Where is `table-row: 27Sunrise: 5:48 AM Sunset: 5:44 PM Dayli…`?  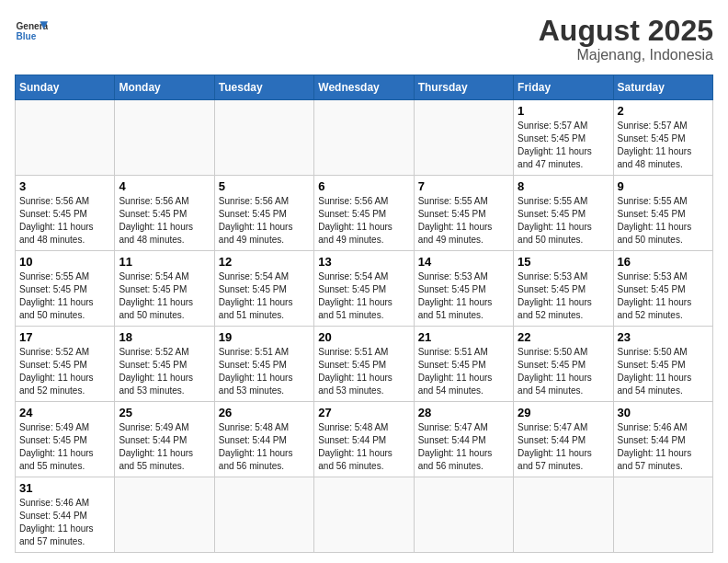
table-row: 27Sunrise: 5:48 AM Sunset: 5:44 PM Dayli… is located at coordinates (364, 440).